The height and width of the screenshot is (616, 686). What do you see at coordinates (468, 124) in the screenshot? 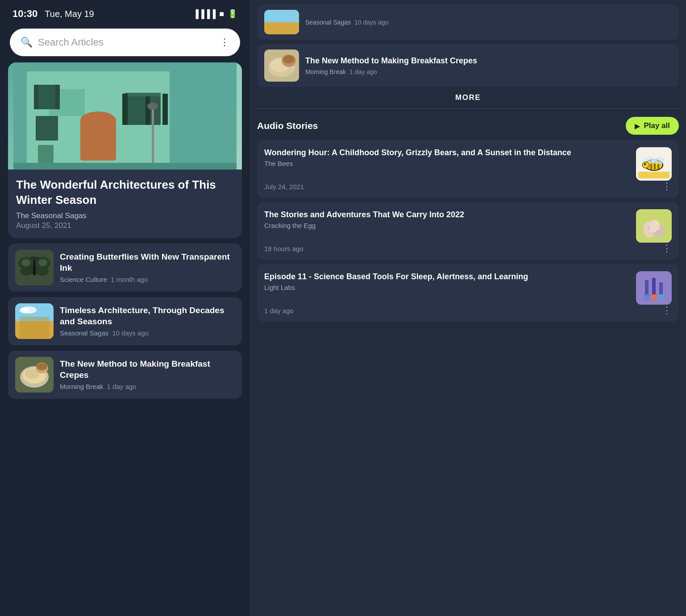
I see `audio-header: Audio Stories ▶ Play all` at bounding box center [468, 124].